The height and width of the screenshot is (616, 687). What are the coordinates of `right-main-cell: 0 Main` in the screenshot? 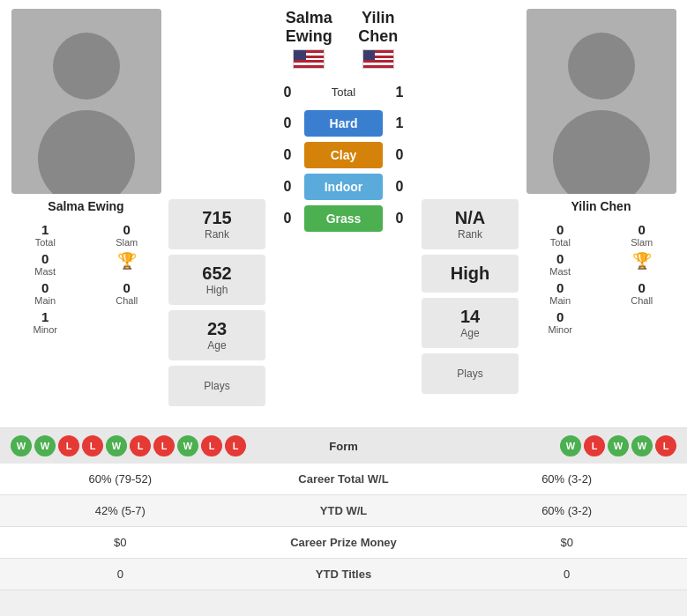 It's located at (561, 293).